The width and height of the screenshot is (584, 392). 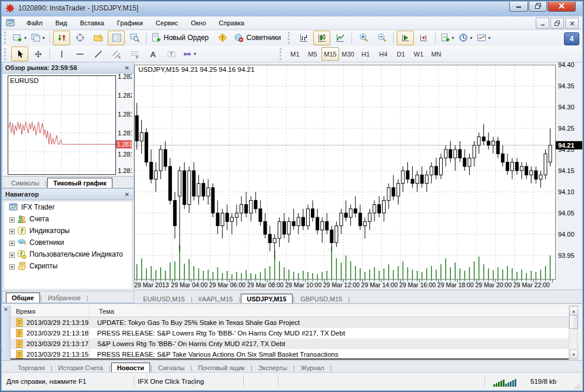 I want to click on mw-tab-1: Символы, so click(x=25, y=183).